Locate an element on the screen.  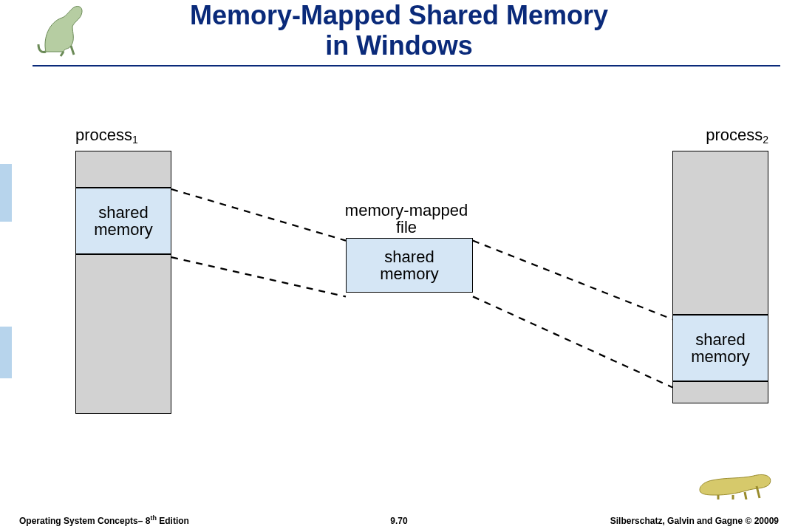
p1-shared-region: shared memory is located at coordinates (123, 221).